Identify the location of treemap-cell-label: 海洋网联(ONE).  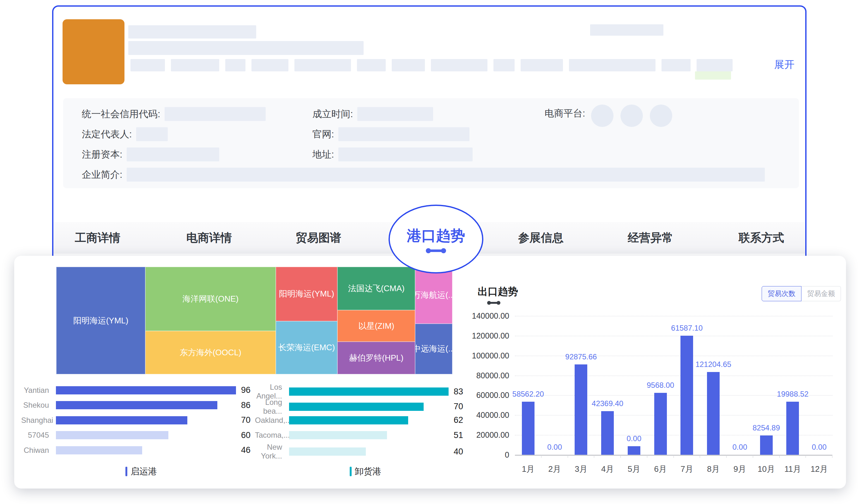
(210, 299).